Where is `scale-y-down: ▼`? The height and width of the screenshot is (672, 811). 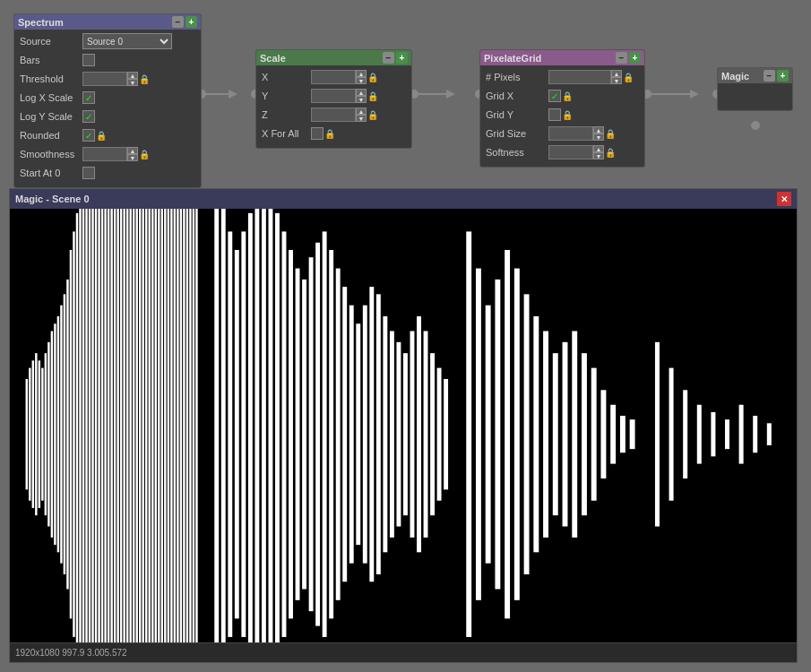 scale-y-down: ▼ is located at coordinates (361, 99).